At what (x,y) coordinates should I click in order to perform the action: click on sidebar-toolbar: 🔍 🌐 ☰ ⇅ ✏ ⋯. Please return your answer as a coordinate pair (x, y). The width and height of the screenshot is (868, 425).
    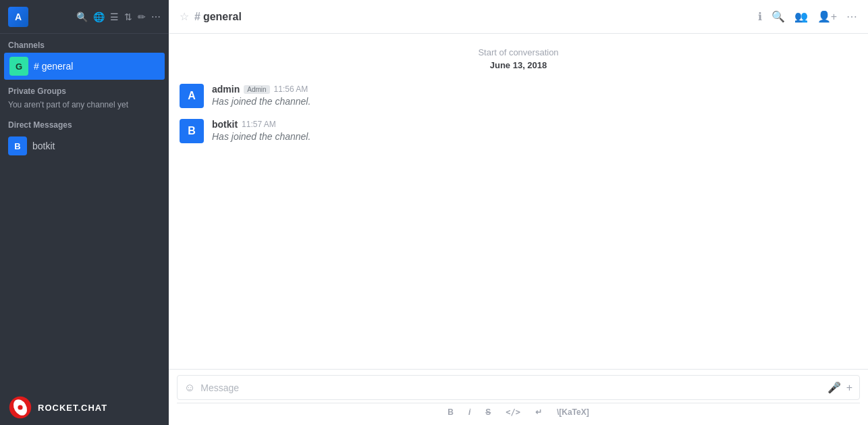
    Looking at the image, I should click on (119, 17).